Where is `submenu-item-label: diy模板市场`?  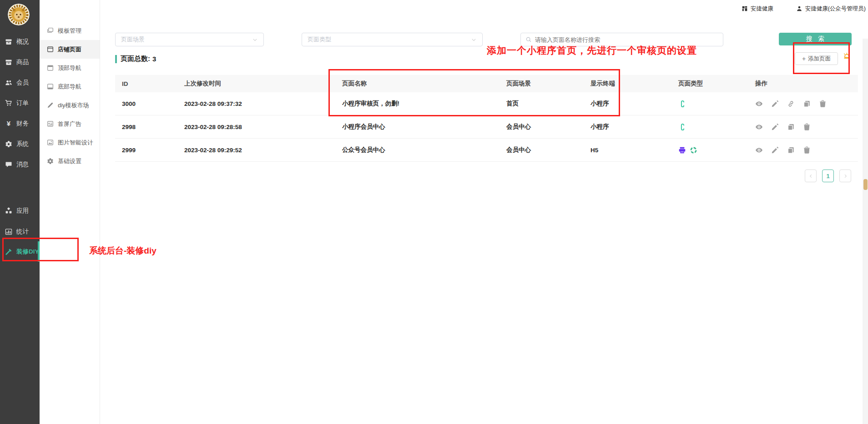 submenu-item-label: diy模板市场 is located at coordinates (74, 105).